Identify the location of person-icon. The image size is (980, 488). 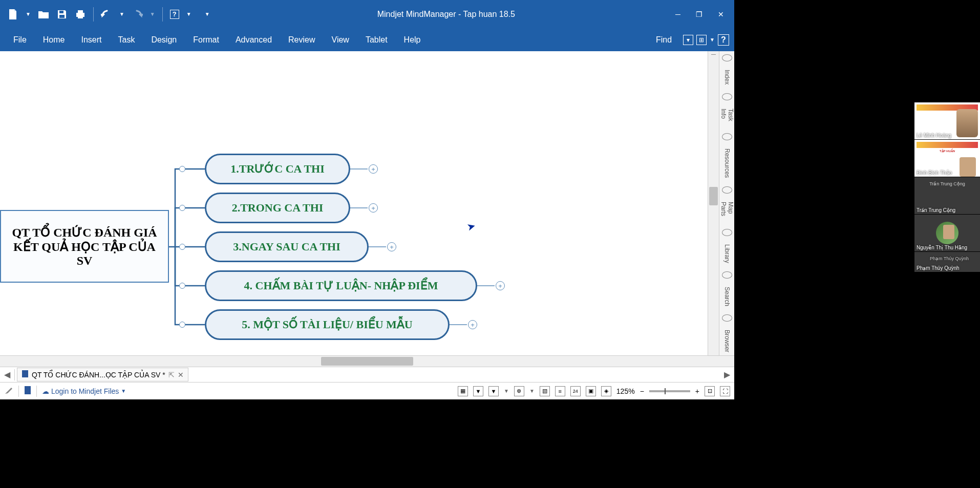
(727, 137).